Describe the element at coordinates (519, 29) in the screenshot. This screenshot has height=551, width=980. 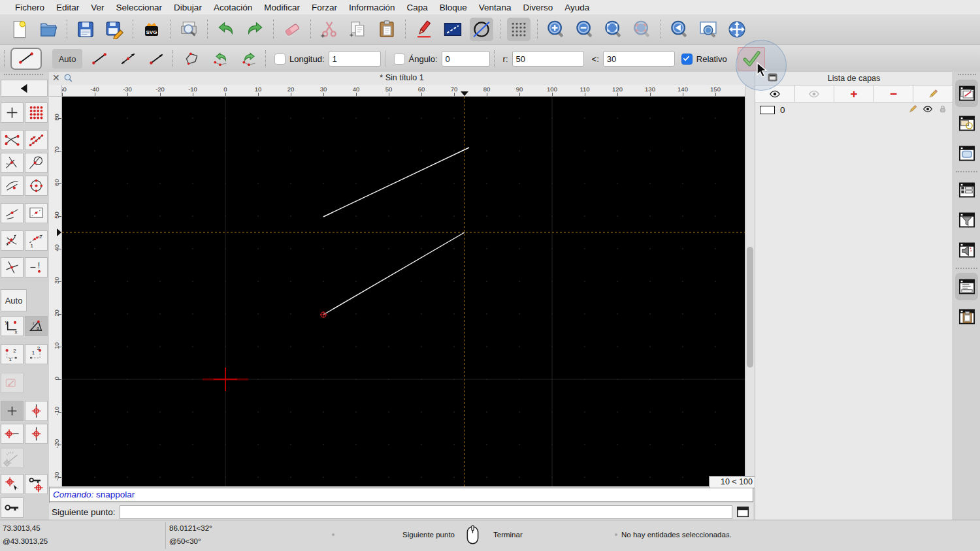
I see `grid-toggle-button` at that location.